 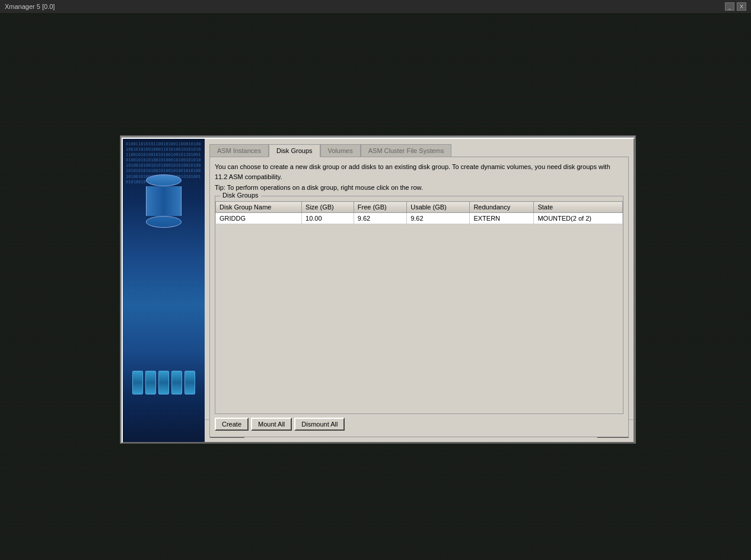 What do you see at coordinates (438, 208) in the screenshot?
I see `col-usable: Usable (GB)` at bounding box center [438, 208].